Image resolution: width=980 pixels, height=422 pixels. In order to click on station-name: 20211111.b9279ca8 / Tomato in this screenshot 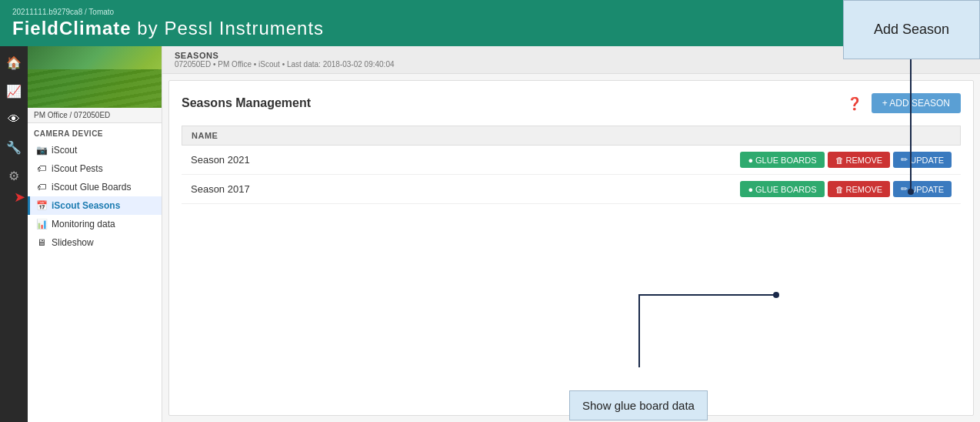, I will do `click(168, 12)`.